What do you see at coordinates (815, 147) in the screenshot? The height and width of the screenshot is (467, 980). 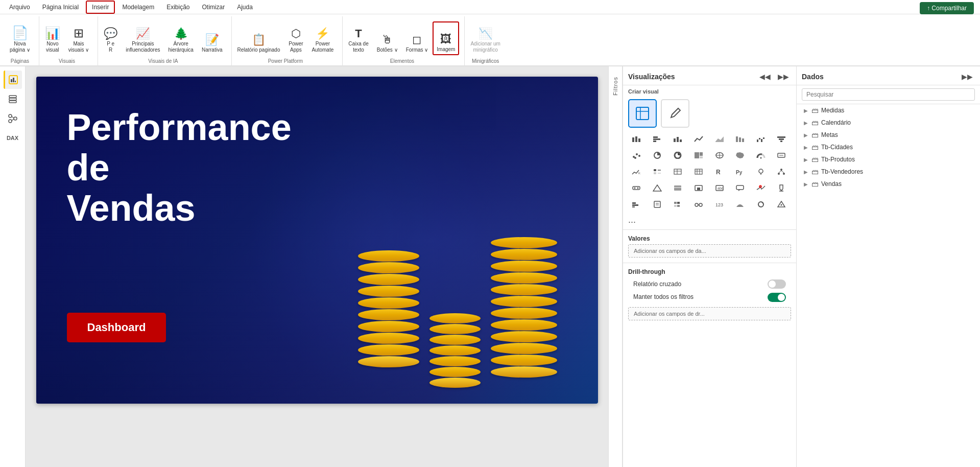 I see `table-icon-tb-cidades: 🗃` at bounding box center [815, 147].